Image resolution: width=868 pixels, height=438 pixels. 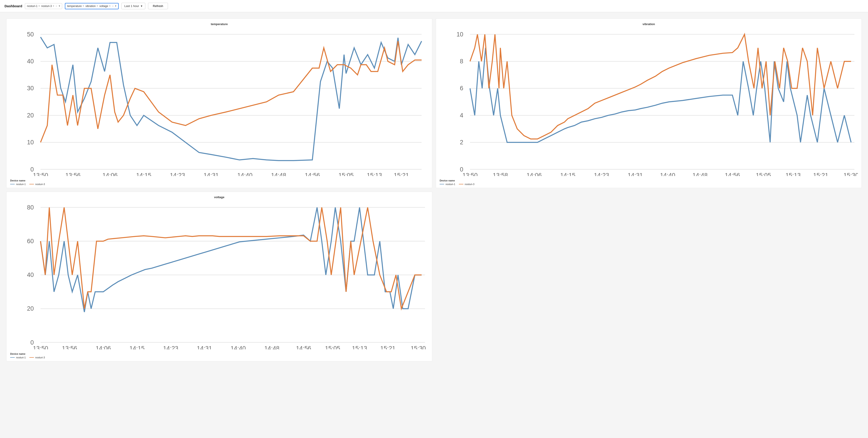 I want to click on svg-text: 4, so click(x=462, y=115).